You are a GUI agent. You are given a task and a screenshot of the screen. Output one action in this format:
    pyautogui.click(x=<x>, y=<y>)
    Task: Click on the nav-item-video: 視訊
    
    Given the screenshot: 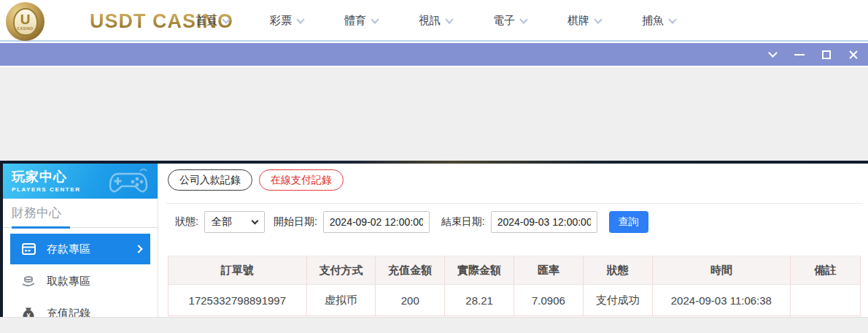 What is the action you would take?
    pyautogui.click(x=435, y=20)
    